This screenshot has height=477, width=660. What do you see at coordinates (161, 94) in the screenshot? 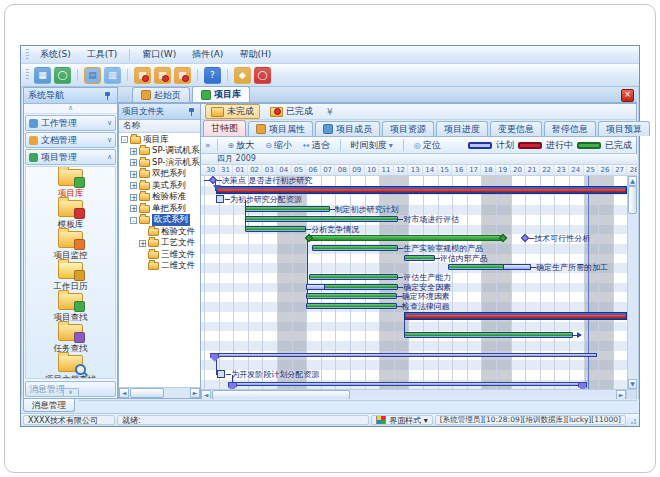
I see `doc-tab-1: 起始页` at bounding box center [161, 94].